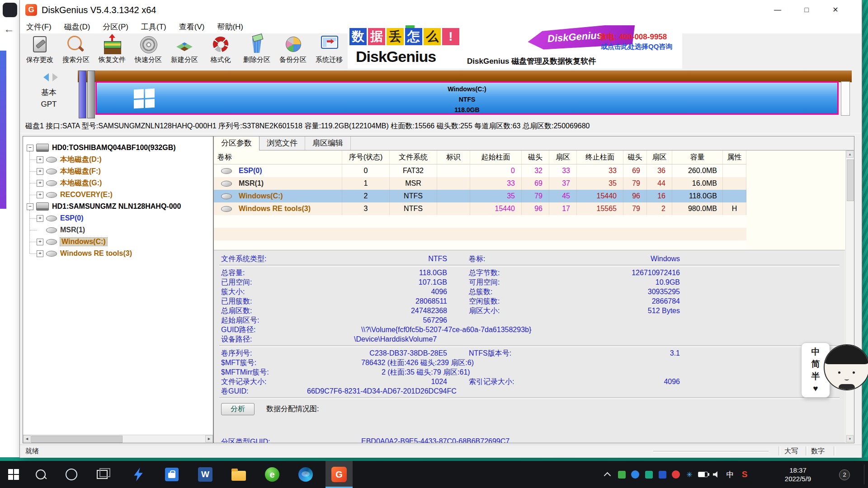 This screenshot has width=868, height=488. What do you see at coordinates (328, 143) in the screenshot?
I see `tab-扇区编辑: 扇区编辑` at bounding box center [328, 143].